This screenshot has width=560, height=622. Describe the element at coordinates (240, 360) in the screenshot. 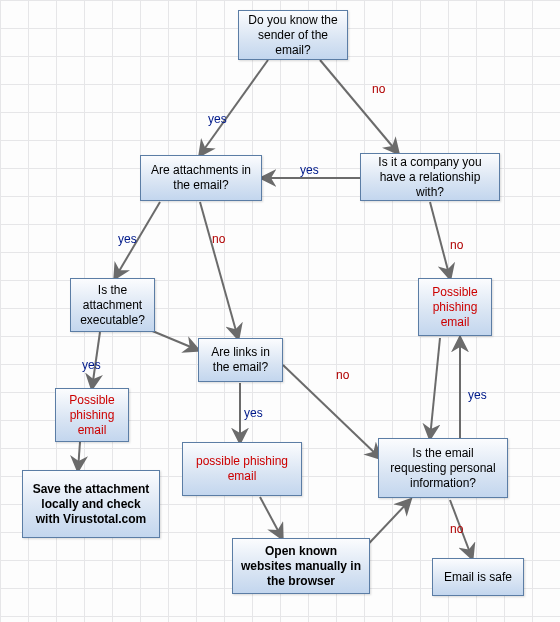

I see `node-text: Are links in the email?` at that location.